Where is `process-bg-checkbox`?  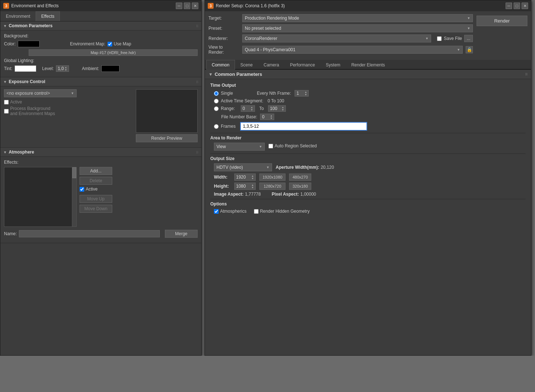
process-bg-checkbox is located at coordinates (7, 111).